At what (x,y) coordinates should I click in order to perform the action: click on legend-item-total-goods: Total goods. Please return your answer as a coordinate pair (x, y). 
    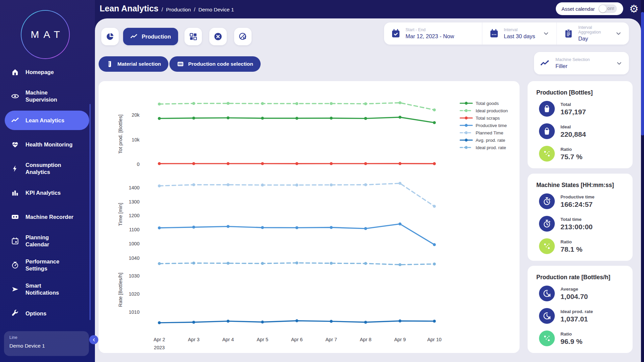
    Looking at the image, I should click on (484, 103).